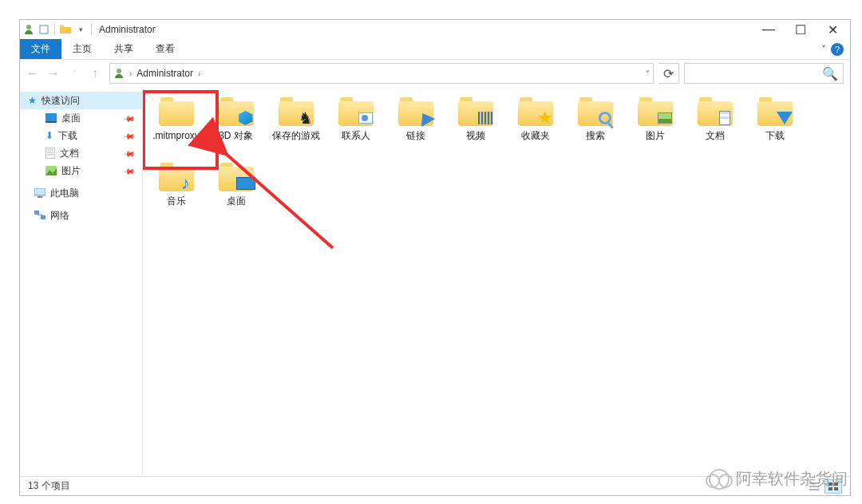  What do you see at coordinates (50, 153) in the screenshot?
I see `doc-icon` at bounding box center [50, 153].